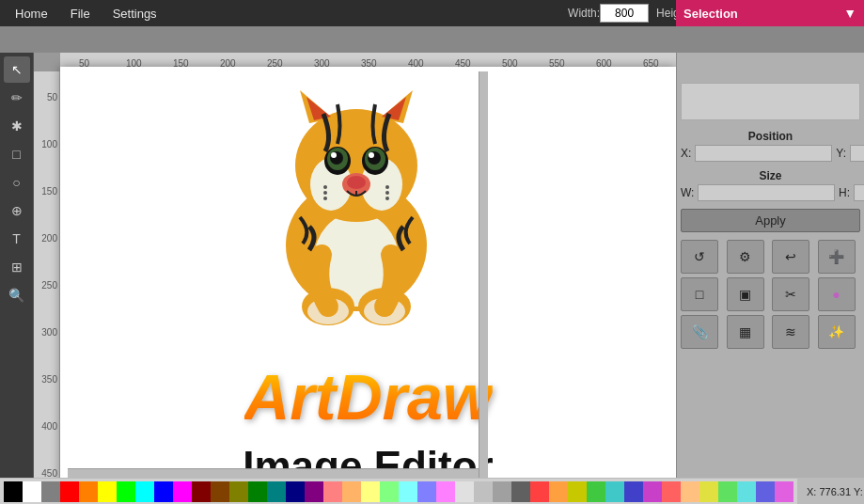 Image resolution: width=864 pixels, height=504 pixels. Describe the element at coordinates (17, 267) in the screenshot. I see `tool-grid: ⊞` at that location.